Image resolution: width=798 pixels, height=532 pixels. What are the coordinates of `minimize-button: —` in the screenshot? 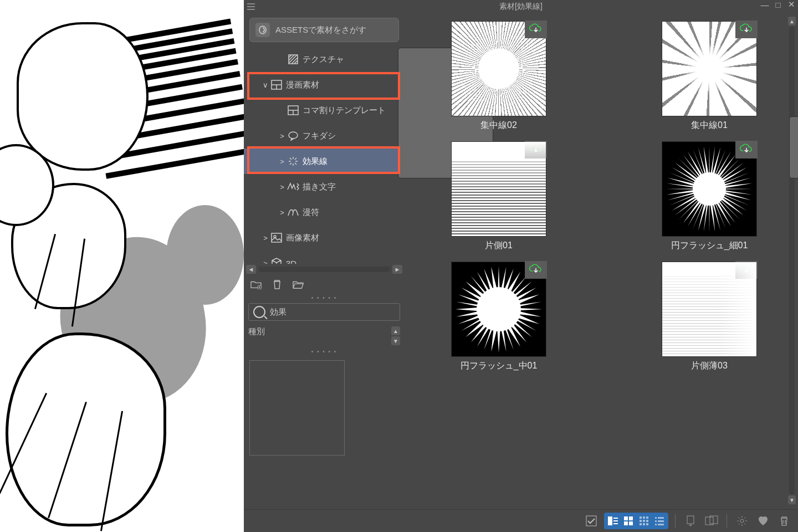 It's located at (765, 4).